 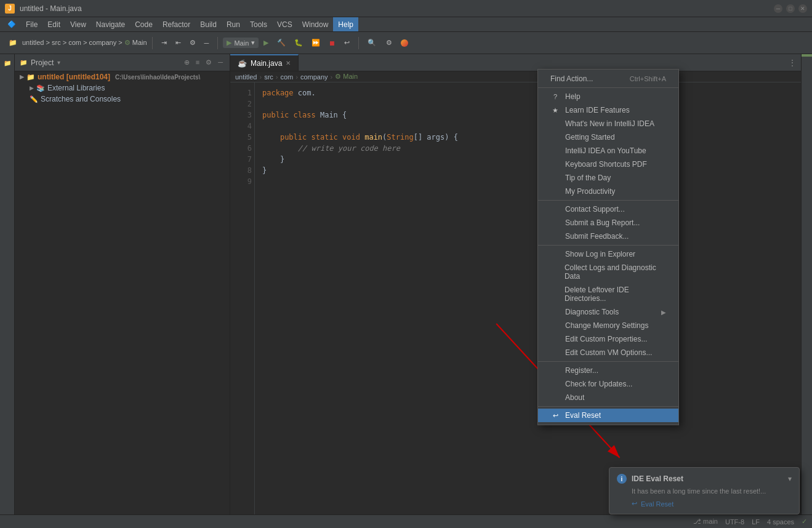 What do you see at coordinates (32, 25) in the screenshot?
I see `menu-file: File` at bounding box center [32, 25].